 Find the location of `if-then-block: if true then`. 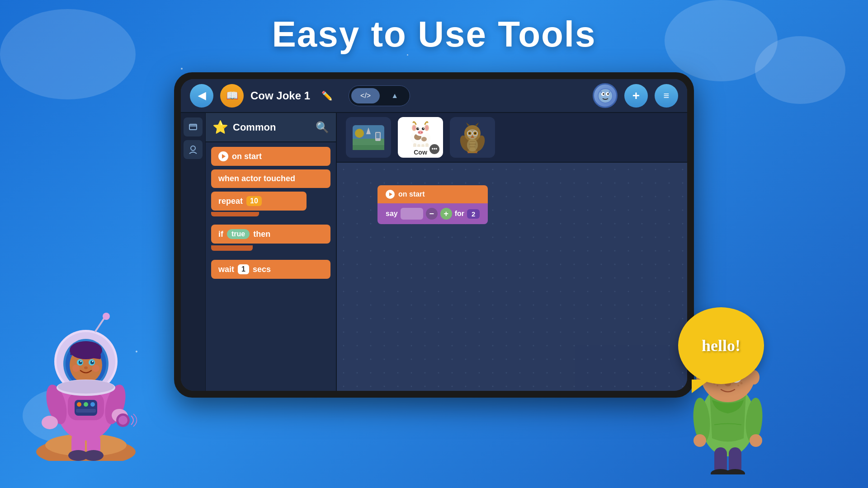

if-then-block: if true then is located at coordinates (271, 234).